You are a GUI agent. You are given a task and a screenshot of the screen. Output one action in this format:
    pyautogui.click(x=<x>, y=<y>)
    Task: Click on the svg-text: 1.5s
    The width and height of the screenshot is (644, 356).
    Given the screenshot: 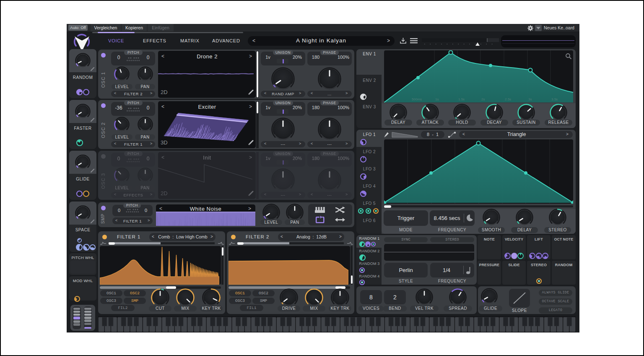 What is the action you would take?
    pyautogui.click(x=461, y=99)
    